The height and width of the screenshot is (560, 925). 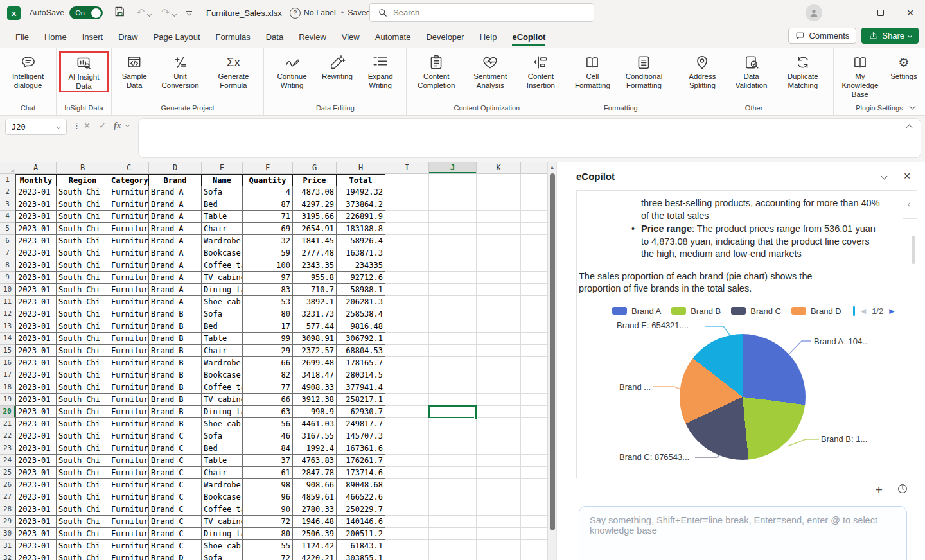 I want to click on data-validation-button: Data Validation, so click(x=751, y=71).